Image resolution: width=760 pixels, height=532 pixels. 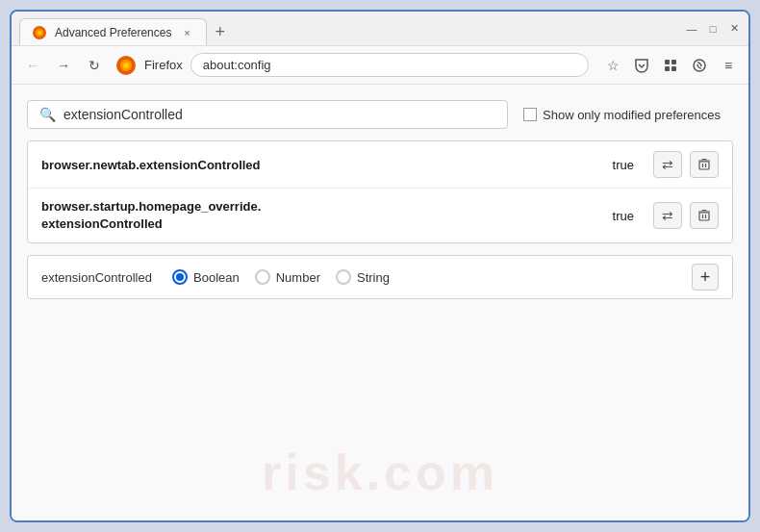 What do you see at coordinates (187, 33) in the screenshot?
I see `tab-close-button: ×` at bounding box center [187, 33].